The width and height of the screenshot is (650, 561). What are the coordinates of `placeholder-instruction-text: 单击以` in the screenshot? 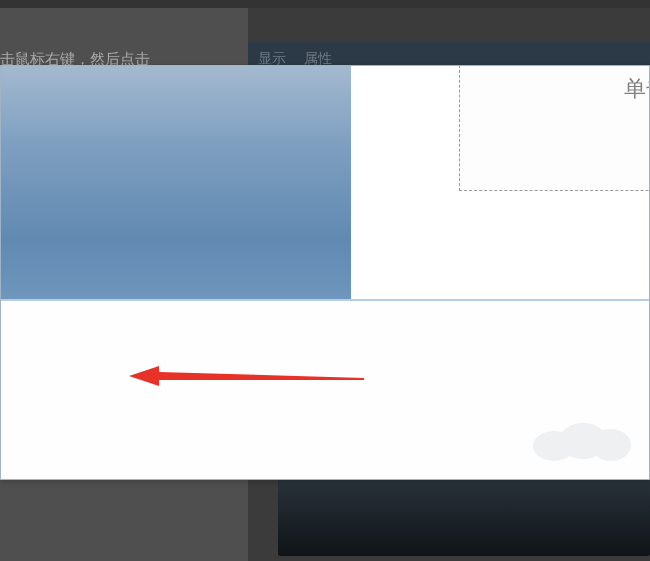 It's located at (637, 89).